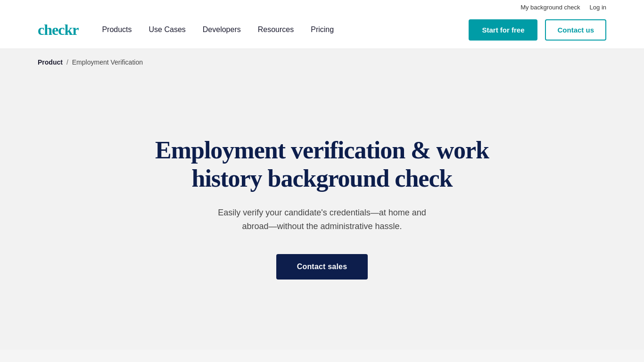 This screenshot has width=644, height=362. What do you see at coordinates (107, 62) in the screenshot?
I see `breadcrumb-current-page: Employment Verification` at bounding box center [107, 62].